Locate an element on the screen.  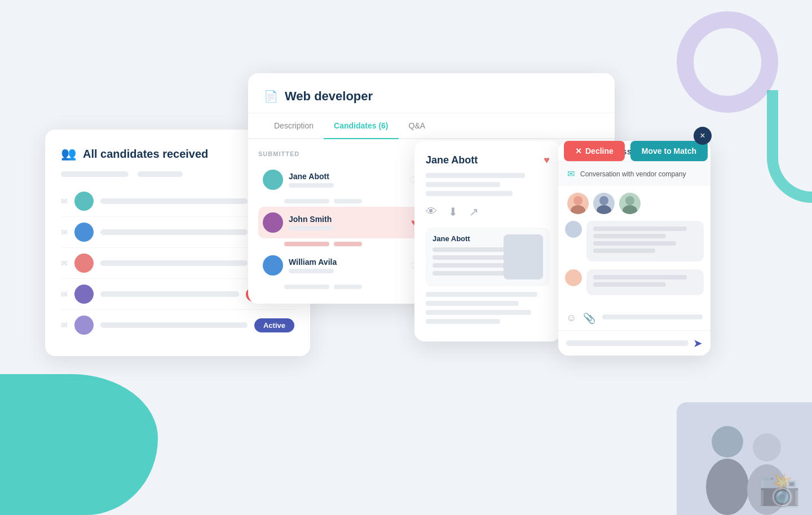
photo-decoration is located at coordinates (744, 459).